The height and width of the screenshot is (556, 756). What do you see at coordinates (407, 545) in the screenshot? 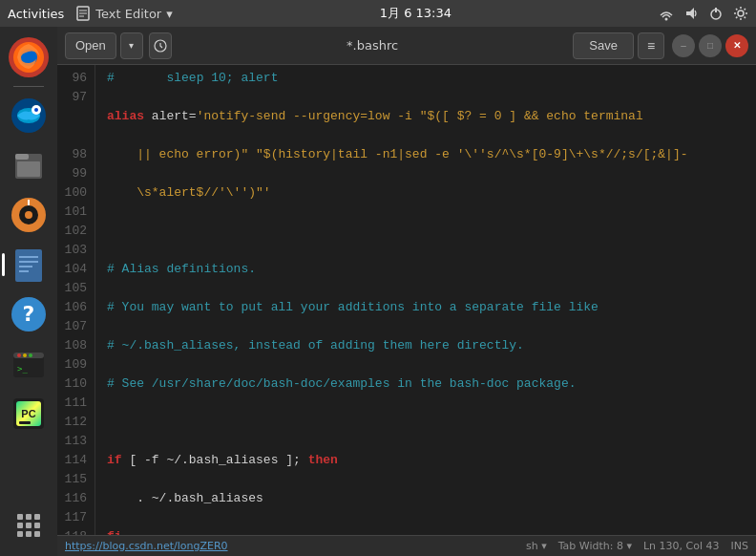
I see `status-bar: https://blog.csdn.net/longZER0 sh ▾ Tab …` at bounding box center [407, 545].